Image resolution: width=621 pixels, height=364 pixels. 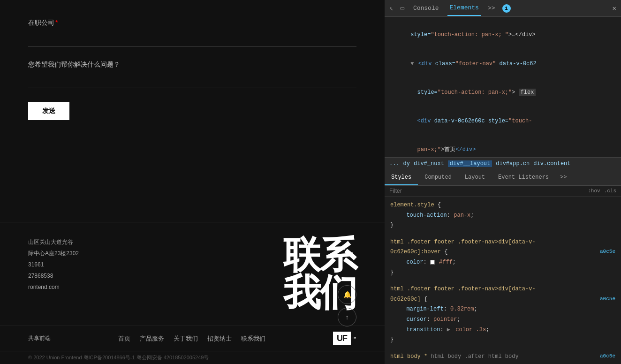 I want to click on css-rule-element-style: element.style { touch-action: pan-x; }, so click(x=503, y=216).